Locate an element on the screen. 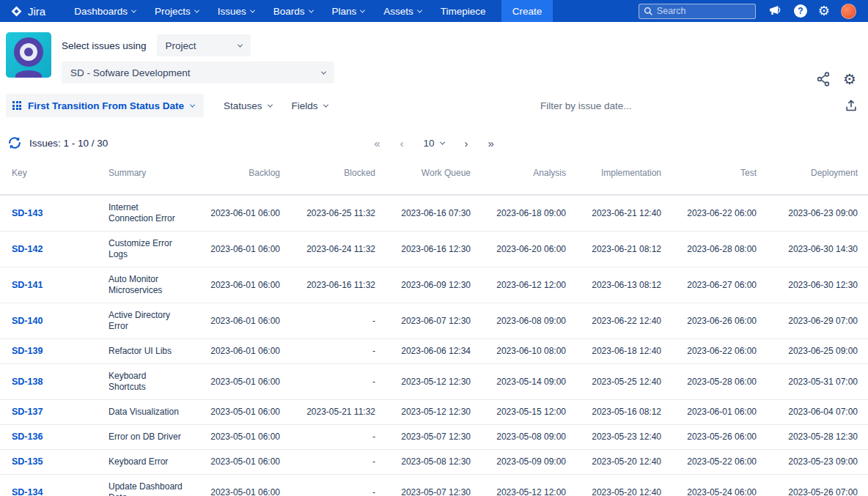  table-row: SD-134Update Dashboard Data2023-05-01 06… is located at coordinates (434, 485).